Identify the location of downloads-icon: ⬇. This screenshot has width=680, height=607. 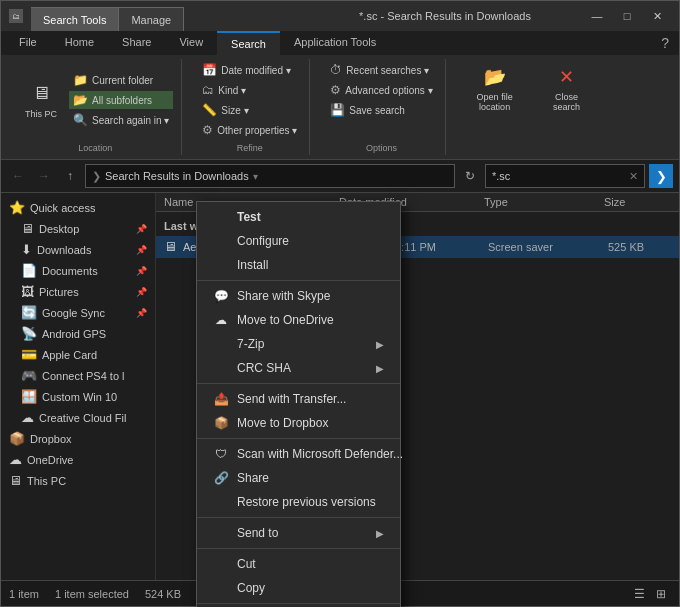
(26, 250).